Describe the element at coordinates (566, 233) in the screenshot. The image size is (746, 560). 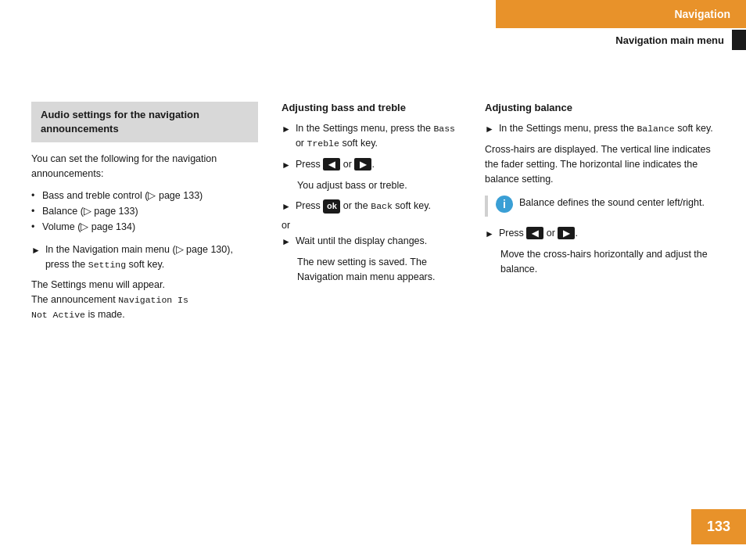
I see `right-btn-icon-b: ▶` at that location.